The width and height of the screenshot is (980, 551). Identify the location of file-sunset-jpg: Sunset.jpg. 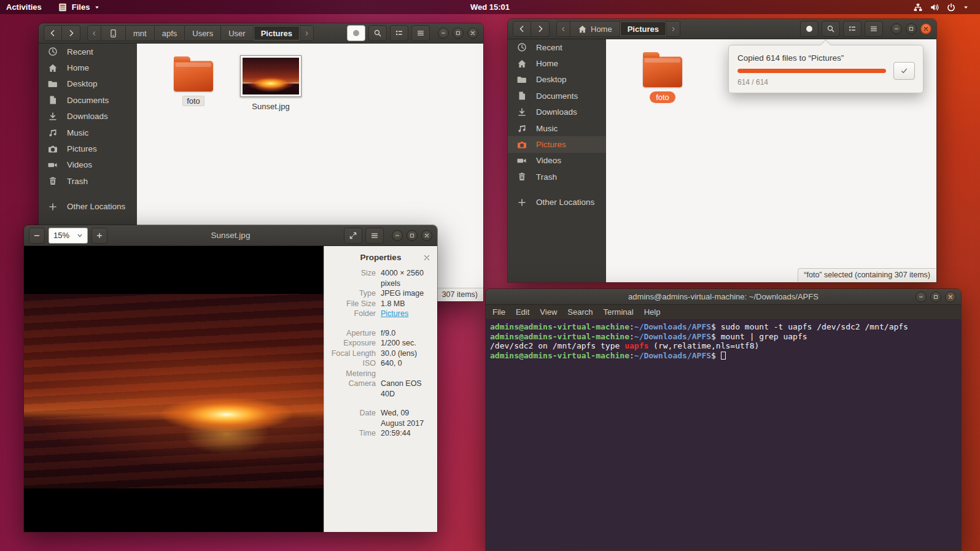
(271, 82).